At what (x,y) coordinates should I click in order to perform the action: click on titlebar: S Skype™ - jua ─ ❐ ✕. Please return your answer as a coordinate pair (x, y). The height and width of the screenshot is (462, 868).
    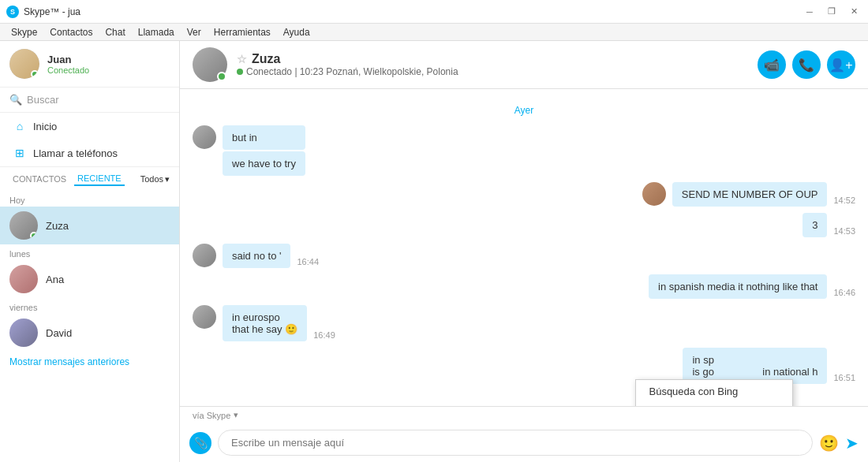
    Looking at the image, I should click on (434, 12).